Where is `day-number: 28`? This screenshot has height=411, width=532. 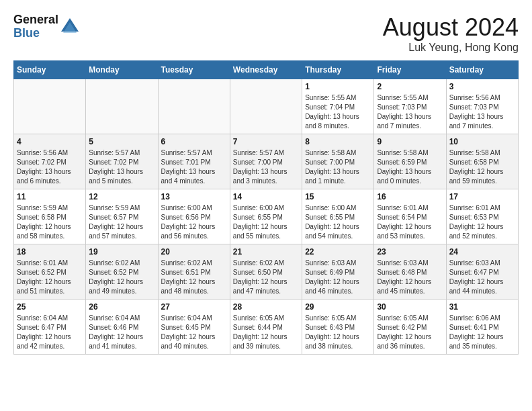
day-number: 28 is located at coordinates (266, 307).